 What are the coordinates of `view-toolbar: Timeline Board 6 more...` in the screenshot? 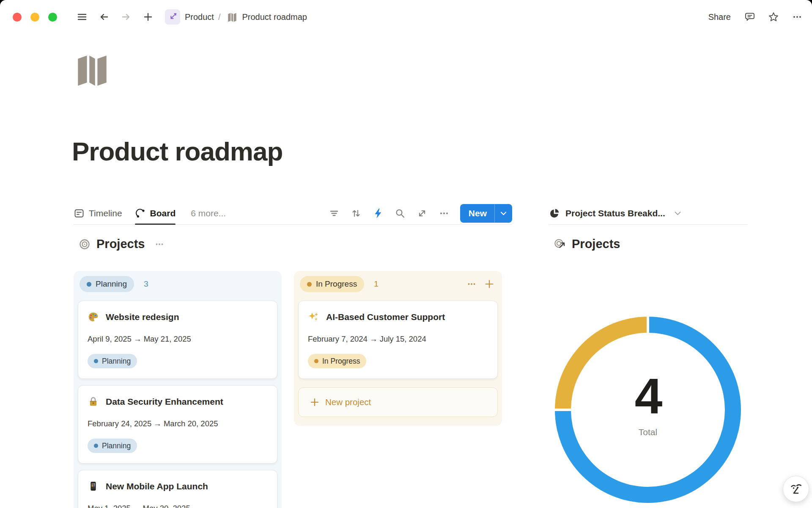 It's located at (293, 213).